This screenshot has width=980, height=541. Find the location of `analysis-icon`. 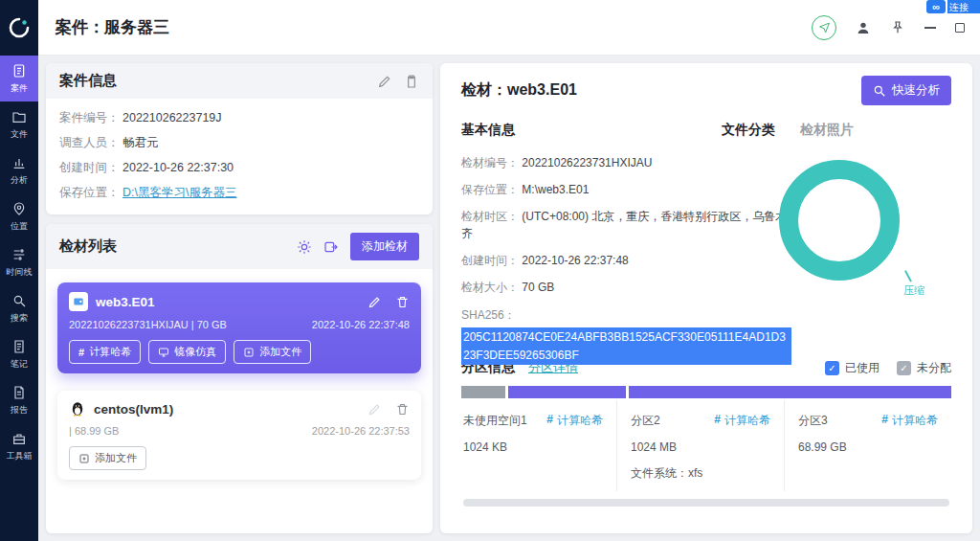

analysis-icon is located at coordinates (19, 163).